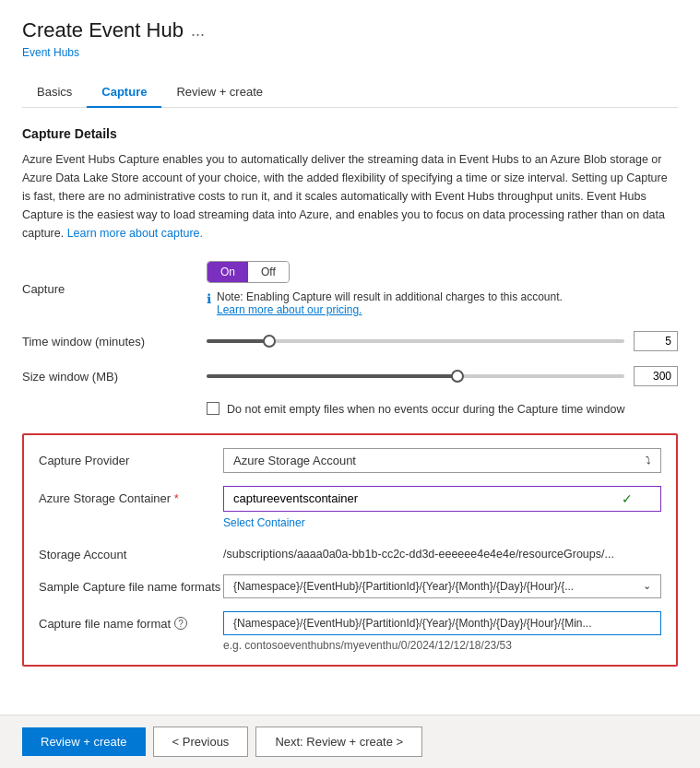 The image size is (700, 768). What do you see at coordinates (219, 92) in the screenshot?
I see `tab-review-create: Review + create` at bounding box center [219, 92].